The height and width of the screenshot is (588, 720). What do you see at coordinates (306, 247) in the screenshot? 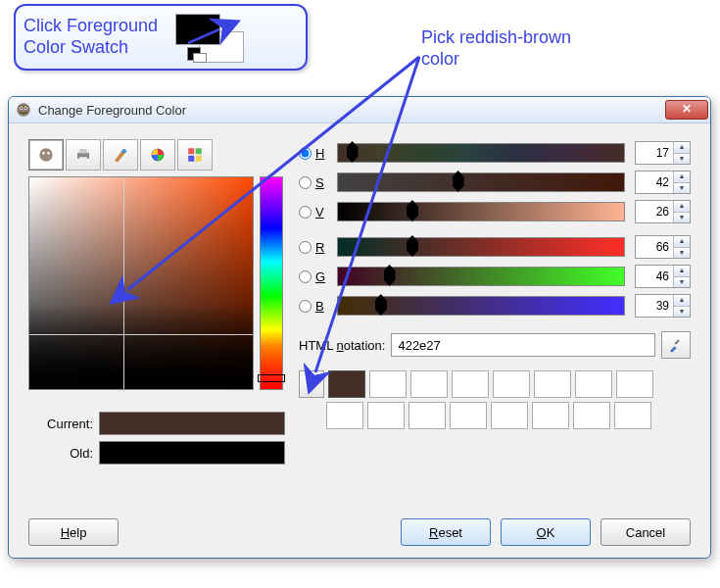
I see `channel-radio-r` at bounding box center [306, 247].